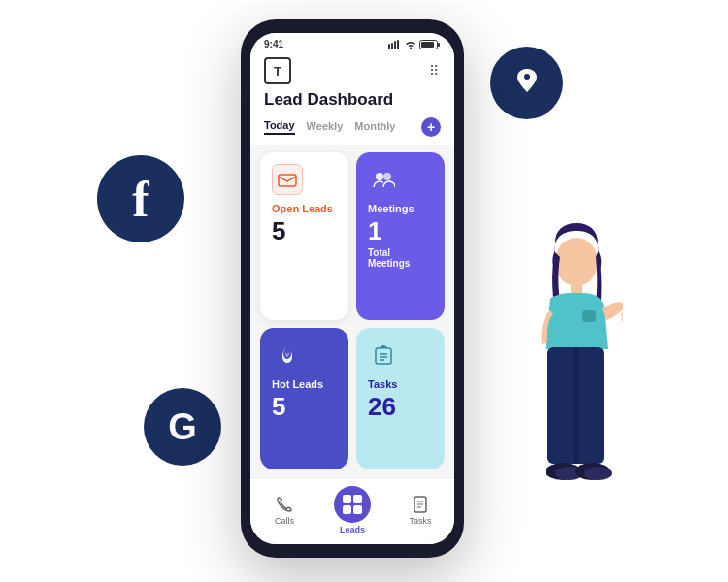 The height and width of the screenshot is (582, 728). Describe the element at coordinates (431, 127) in the screenshot. I see `add-tab-button: +` at that location.